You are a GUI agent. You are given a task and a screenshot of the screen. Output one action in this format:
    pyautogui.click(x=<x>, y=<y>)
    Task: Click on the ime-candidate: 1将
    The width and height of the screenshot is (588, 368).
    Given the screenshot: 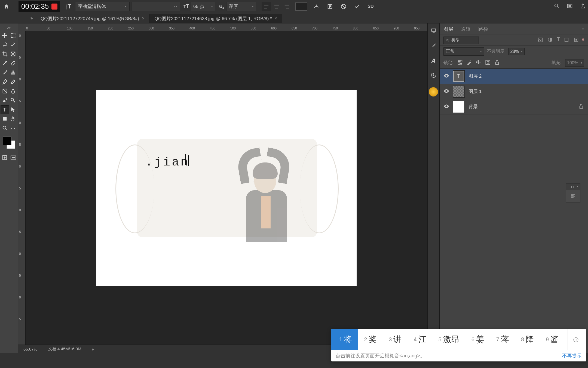 What is the action you would take?
    pyautogui.click(x=345, y=339)
    